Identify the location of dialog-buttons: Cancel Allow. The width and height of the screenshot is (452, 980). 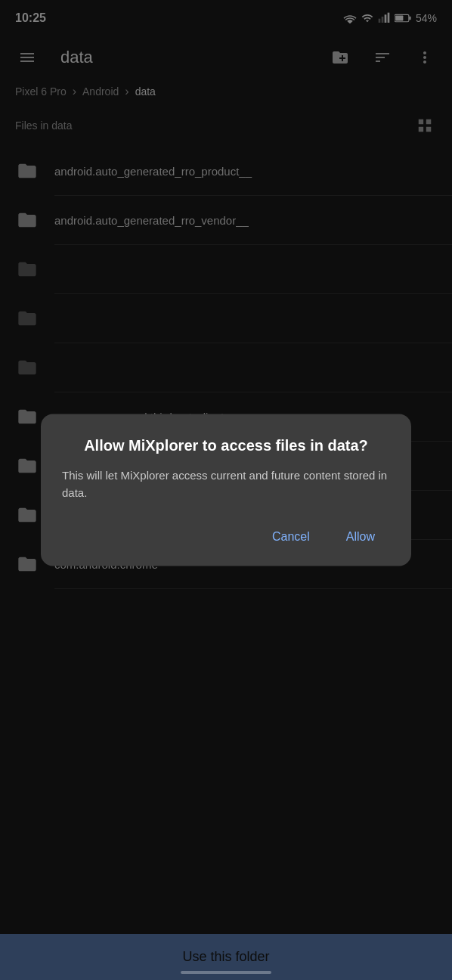
(226, 537).